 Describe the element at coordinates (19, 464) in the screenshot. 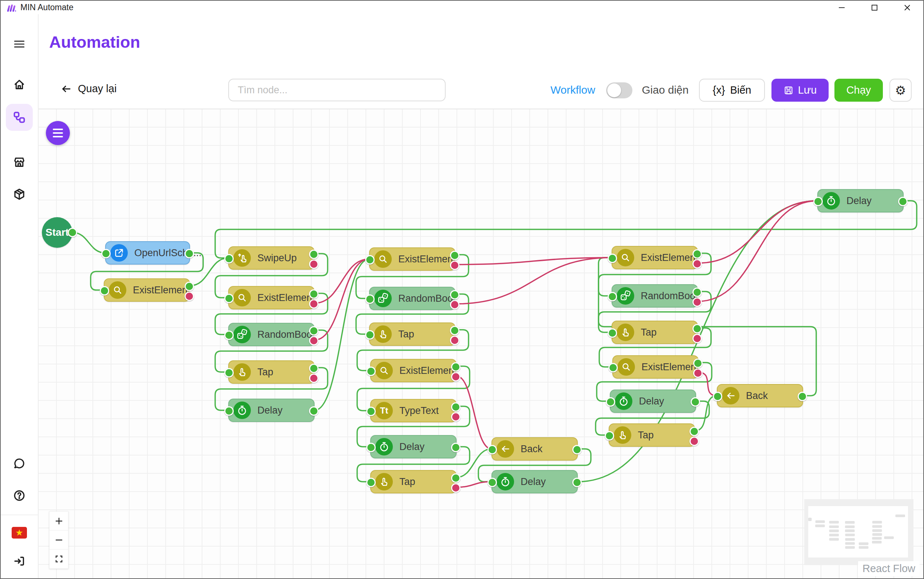

I see `sidebar-item-feedback` at that location.